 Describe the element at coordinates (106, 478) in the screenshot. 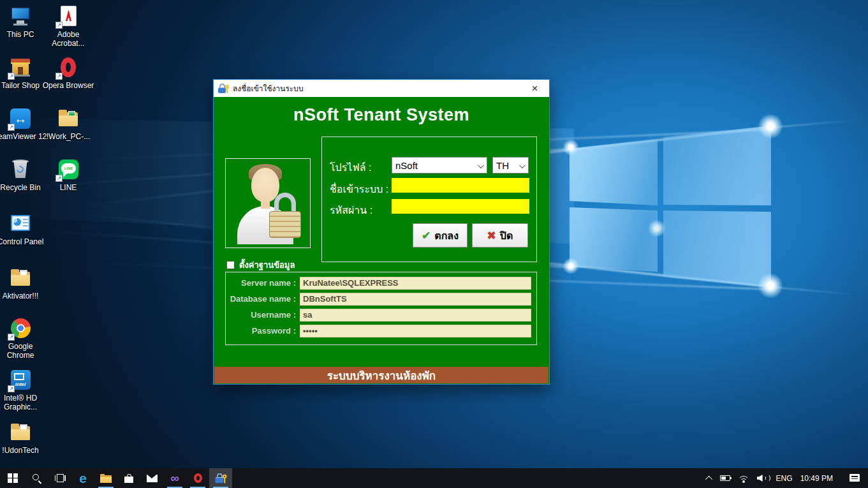

I see `taskbar-file-explorer` at that location.